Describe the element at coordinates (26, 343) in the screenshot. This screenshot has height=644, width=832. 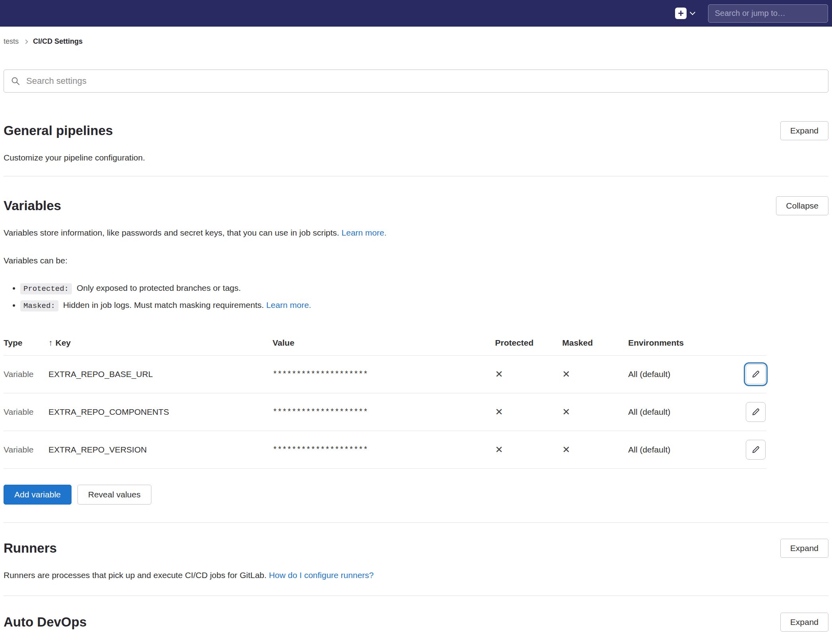
I see `header-type: Type` at that location.